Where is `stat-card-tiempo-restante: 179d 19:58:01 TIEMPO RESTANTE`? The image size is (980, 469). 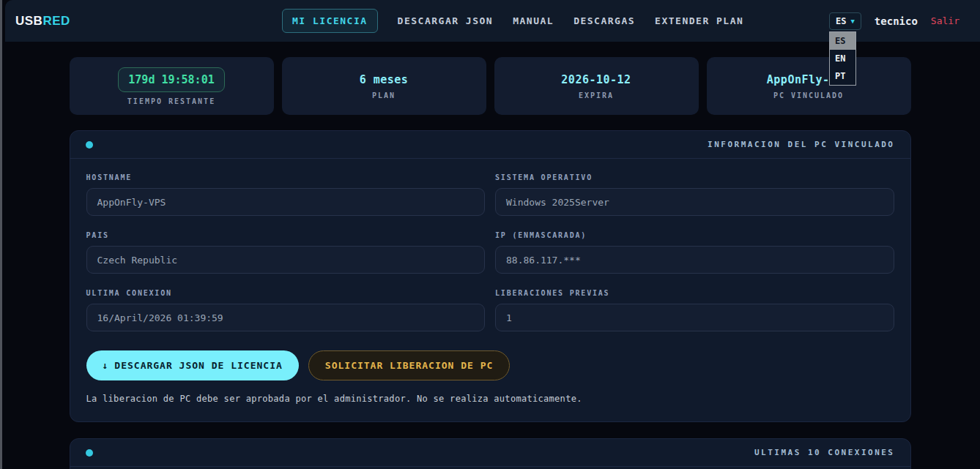 stat-card-tiempo-restante: 179d 19:58:01 TIEMPO RESTANTE is located at coordinates (171, 86).